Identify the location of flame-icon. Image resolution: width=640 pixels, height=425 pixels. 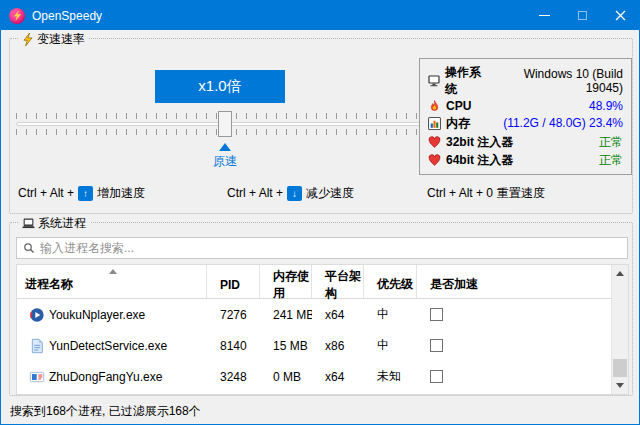
(434, 106).